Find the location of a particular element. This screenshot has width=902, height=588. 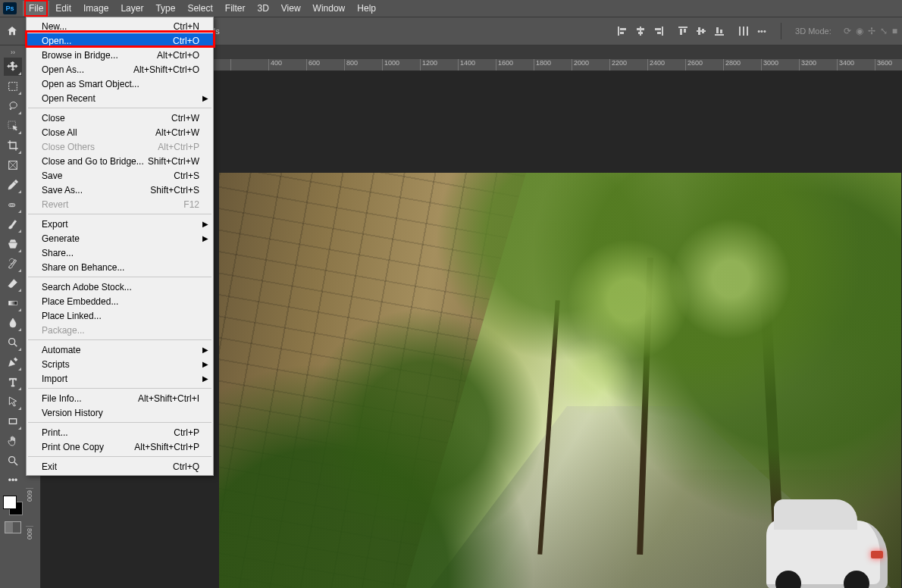

menu-item-export: Export▶ is located at coordinates (120, 224).